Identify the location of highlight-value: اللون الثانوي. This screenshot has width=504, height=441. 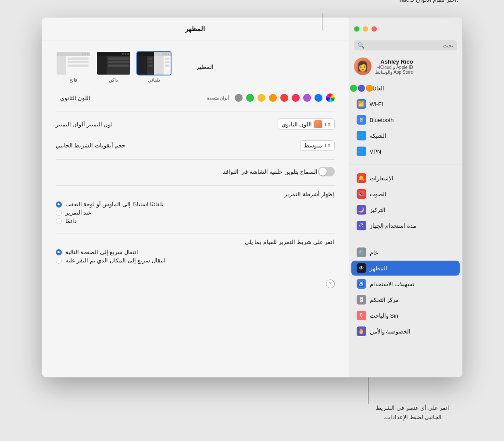
(297, 125).